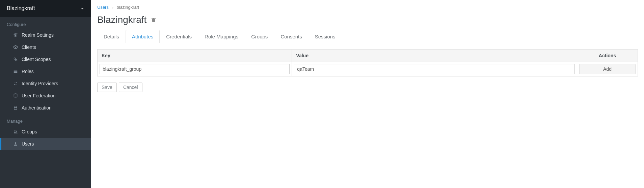  I want to click on sidebar-item-label: Identity Providers, so click(40, 84).